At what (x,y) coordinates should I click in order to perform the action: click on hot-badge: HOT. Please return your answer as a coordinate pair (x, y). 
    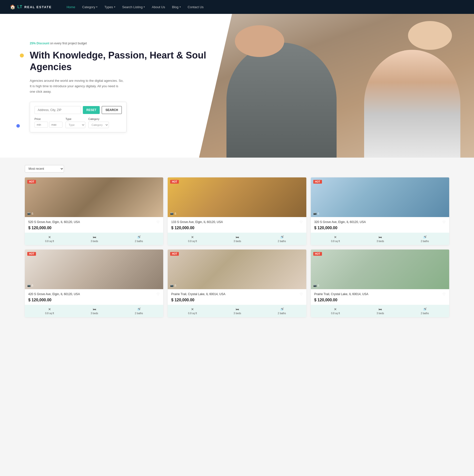
    Looking at the image, I should click on (175, 182).